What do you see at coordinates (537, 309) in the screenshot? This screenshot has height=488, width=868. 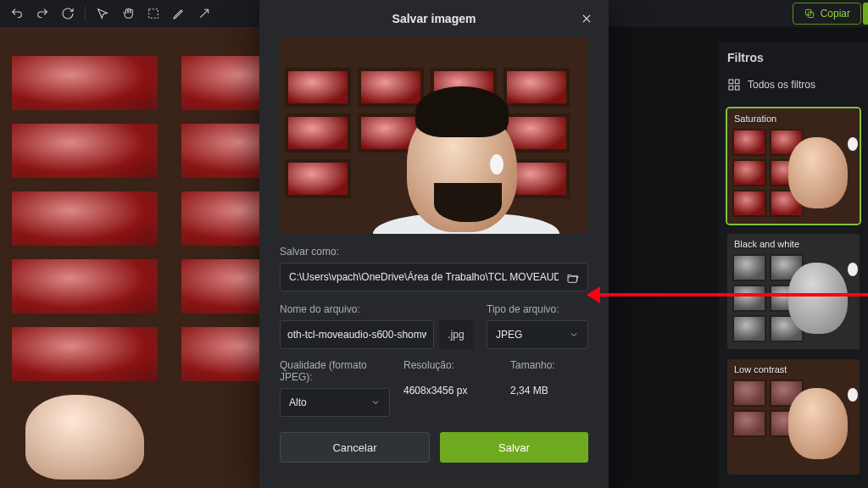 I see `filetype-label: Tipo de arquivo:` at bounding box center [537, 309].